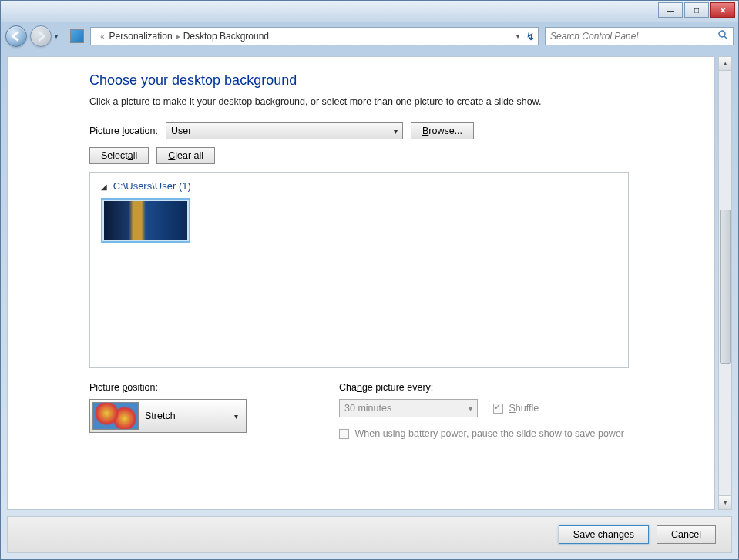 Image resolution: width=739 pixels, height=560 pixels. What do you see at coordinates (725, 283) in the screenshot?
I see `vertical-scrollbar: ▴ ▾` at bounding box center [725, 283].